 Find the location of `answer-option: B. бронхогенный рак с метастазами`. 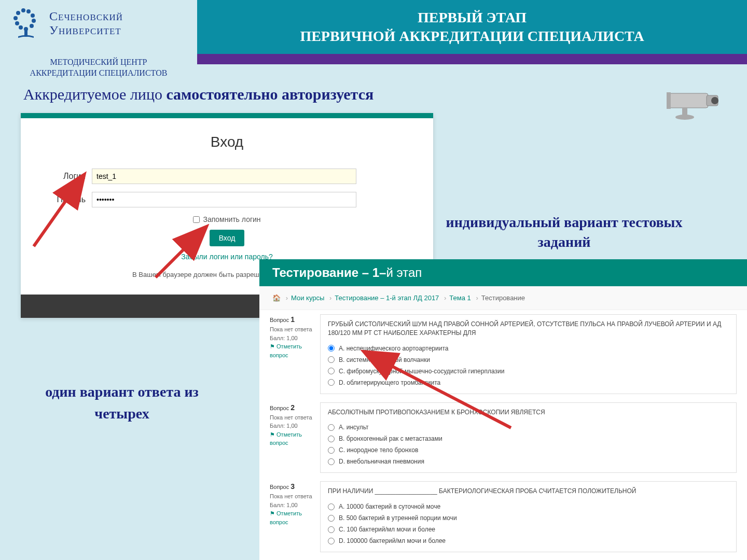

answer-option: B. бронхогенный рак с метастазами is located at coordinates (528, 439).